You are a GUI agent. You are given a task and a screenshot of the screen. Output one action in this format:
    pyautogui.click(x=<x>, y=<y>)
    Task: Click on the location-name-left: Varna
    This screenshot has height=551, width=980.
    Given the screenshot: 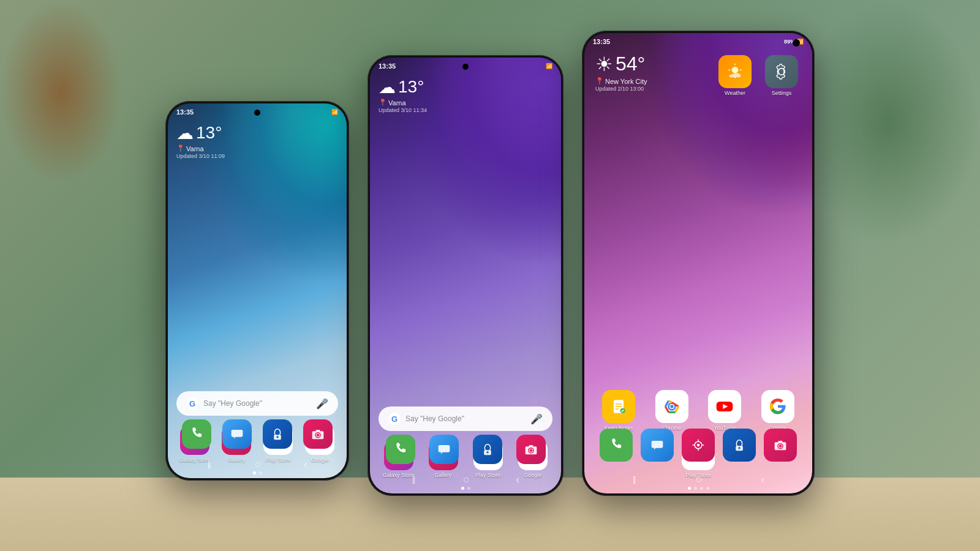 What is the action you would take?
    pyautogui.click(x=195, y=149)
    